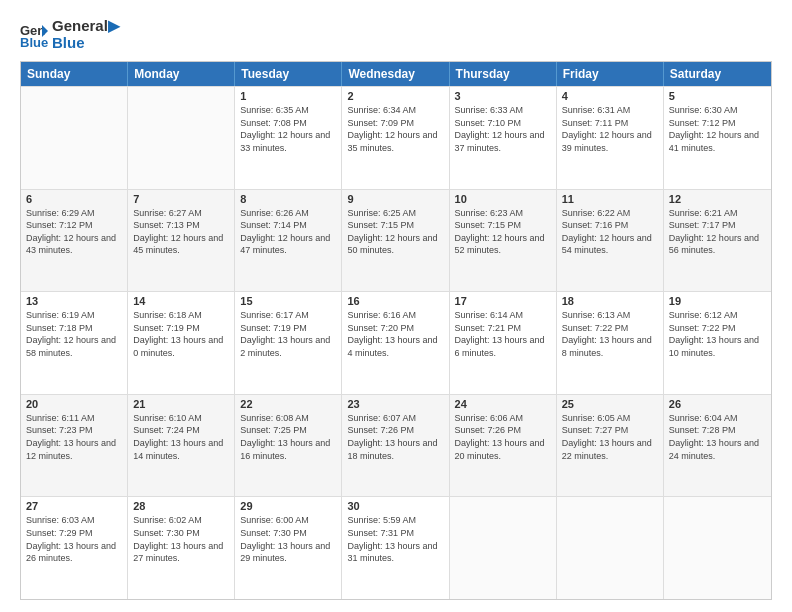 This screenshot has width=792, height=612. I want to click on day-info: Sunrise: 6:05 AMSunset: 7:27 PMDaylight:…, so click(610, 437).